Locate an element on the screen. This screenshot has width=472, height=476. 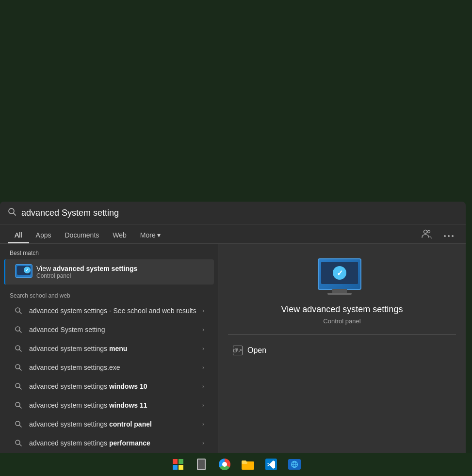
tab-web: Web is located at coordinates (119, 235).